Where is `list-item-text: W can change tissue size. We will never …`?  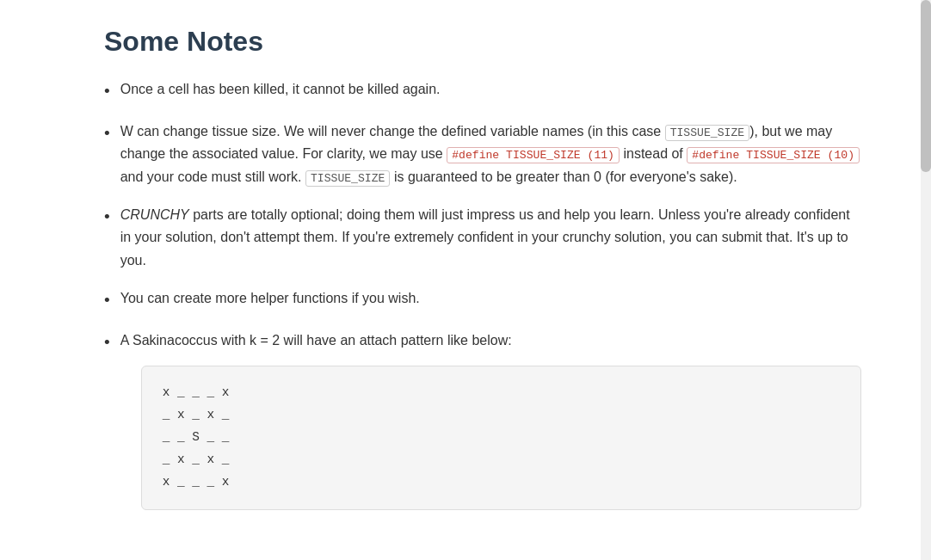
list-item-text: W can change tissue size. We will never … is located at coordinates (490, 155).